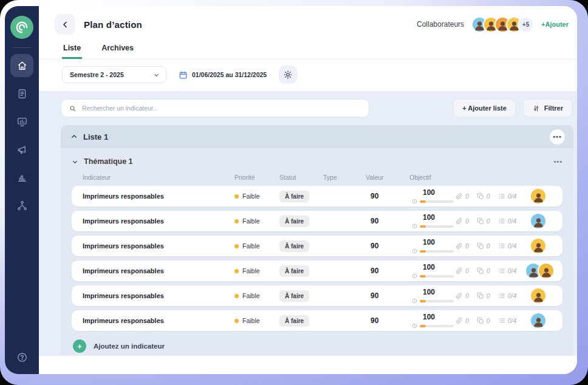  I want to click on checklist-icon, so click(502, 196).